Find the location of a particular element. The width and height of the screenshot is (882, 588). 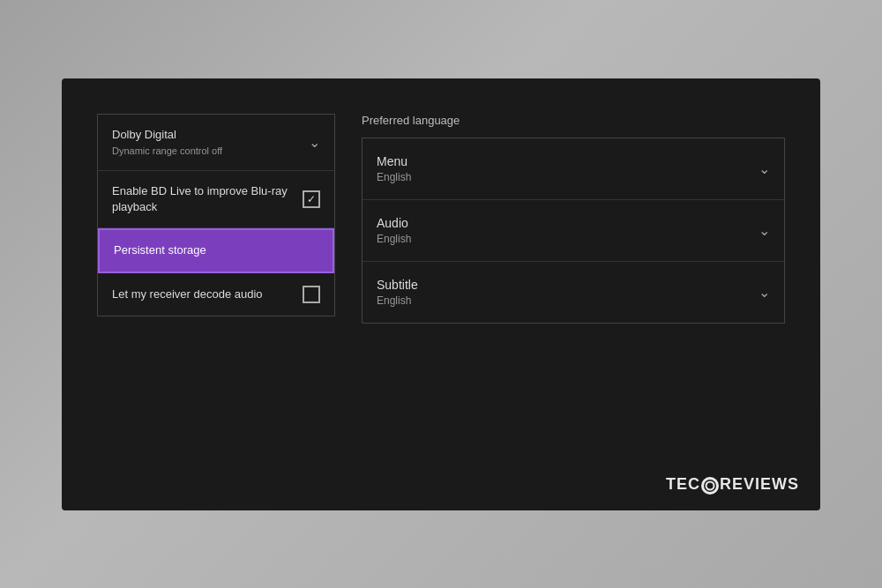

dolby-digital-text: Dolby Digital Dynamic range control off is located at coordinates (168, 143).